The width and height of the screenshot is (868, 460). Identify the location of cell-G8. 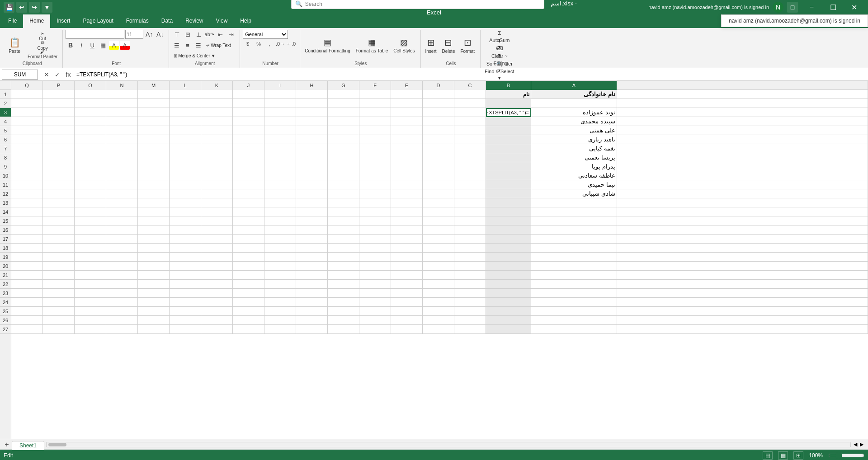
(344, 158).